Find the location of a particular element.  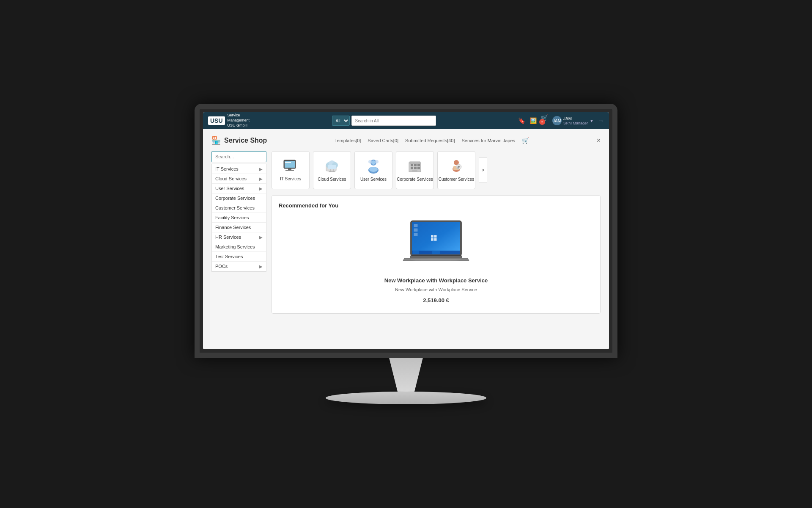

sidebar-item-cloud-services: Cloud Services ▶ is located at coordinates (239, 179).